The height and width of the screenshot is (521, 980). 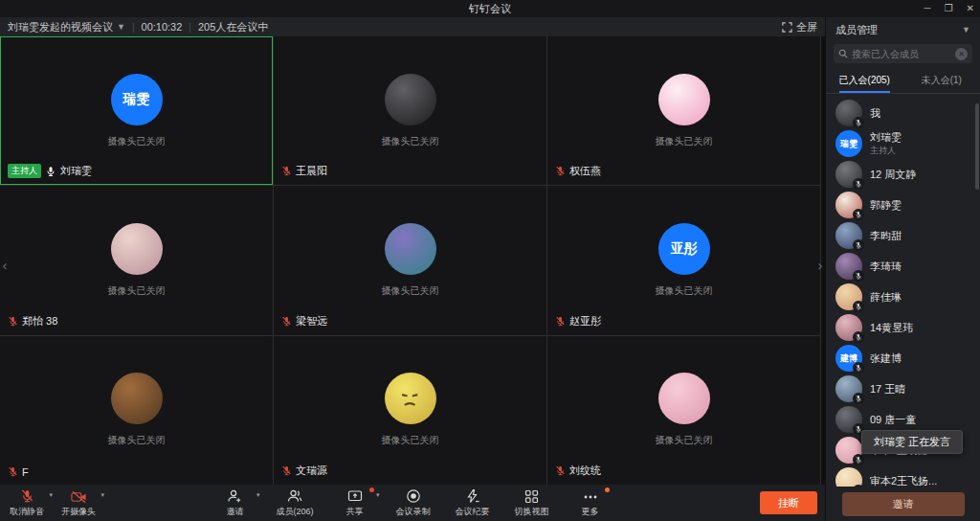 I want to click on more-button: 更多, so click(x=590, y=504).